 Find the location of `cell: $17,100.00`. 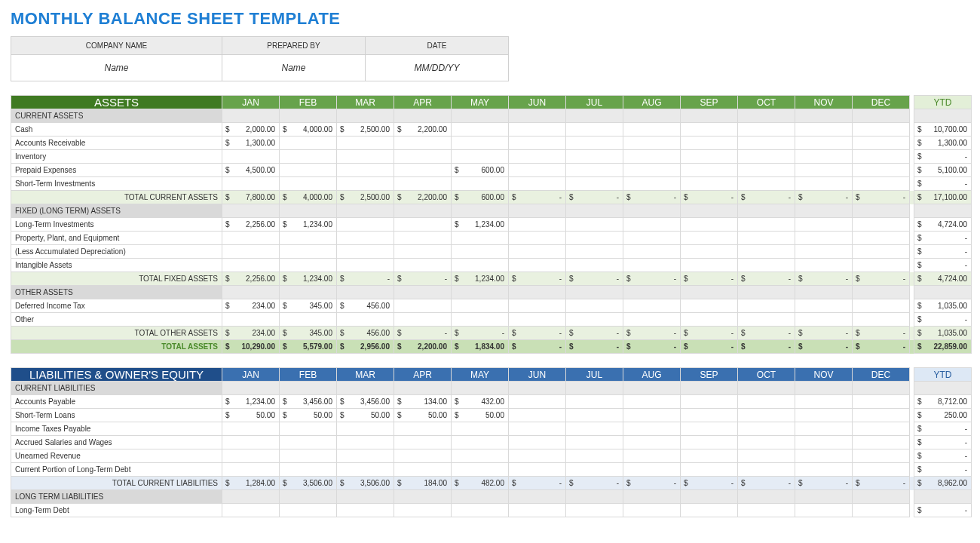

cell: $17,100.00 is located at coordinates (943, 198).